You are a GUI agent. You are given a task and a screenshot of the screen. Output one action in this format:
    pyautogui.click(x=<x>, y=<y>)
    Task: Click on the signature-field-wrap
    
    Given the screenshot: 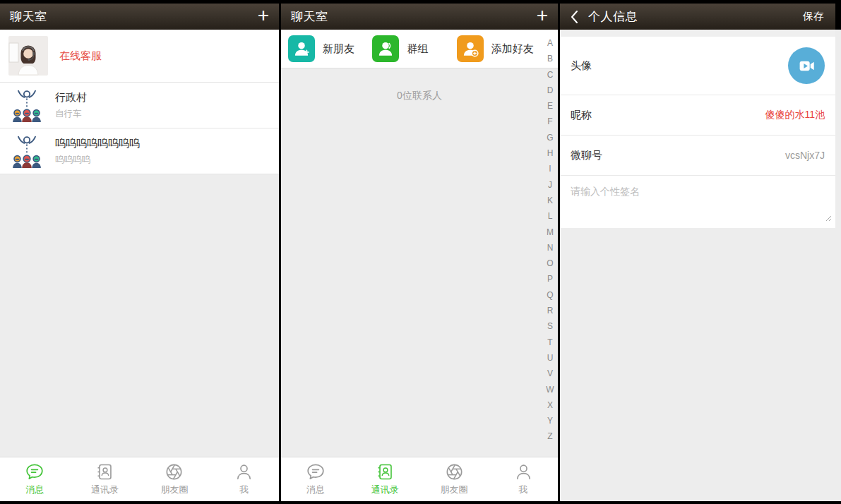 What is the action you would take?
    pyautogui.click(x=698, y=202)
    